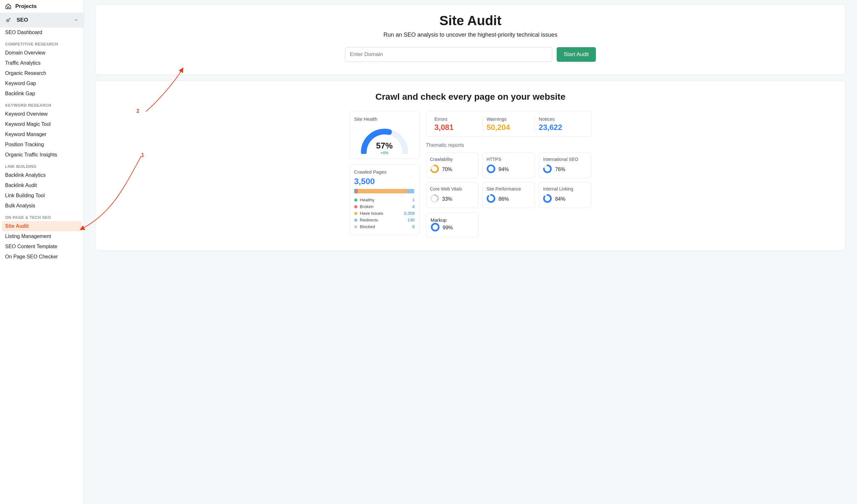 Image resolution: width=857 pixels, height=504 pixels. Describe the element at coordinates (509, 195) in the screenshot. I see `thematic-report-tile: Site Performance 86%` at that location.